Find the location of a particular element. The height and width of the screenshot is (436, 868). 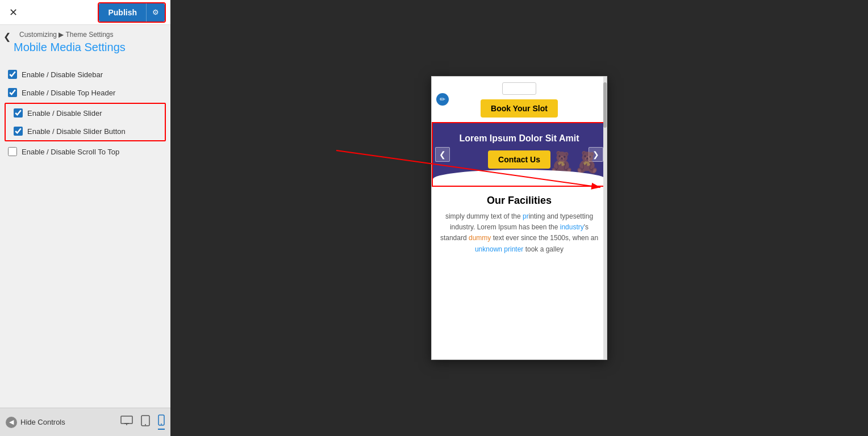

hide-controls-icon: ◀ is located at coordinates (11, 422).